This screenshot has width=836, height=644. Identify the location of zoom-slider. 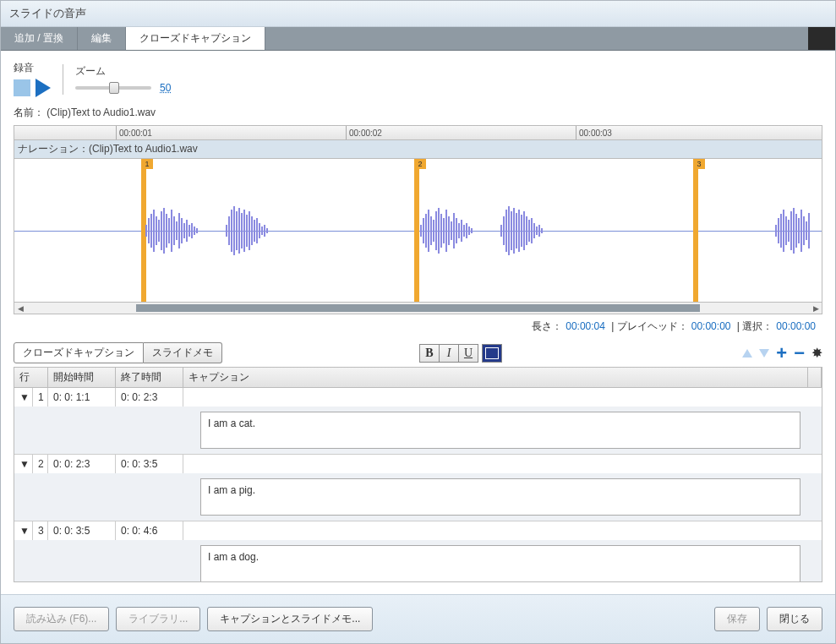
(113, 88).